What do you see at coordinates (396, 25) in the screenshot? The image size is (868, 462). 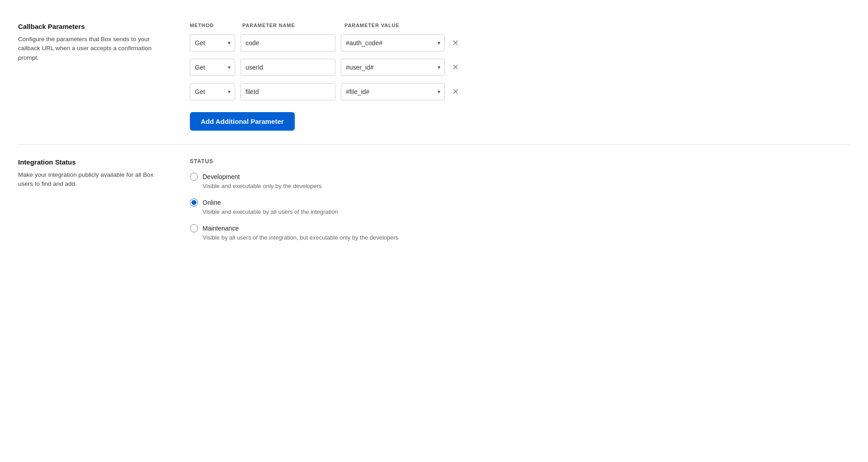 I see `value-column-header: PARAMETER VALUE` at bounding box center [396, 25].